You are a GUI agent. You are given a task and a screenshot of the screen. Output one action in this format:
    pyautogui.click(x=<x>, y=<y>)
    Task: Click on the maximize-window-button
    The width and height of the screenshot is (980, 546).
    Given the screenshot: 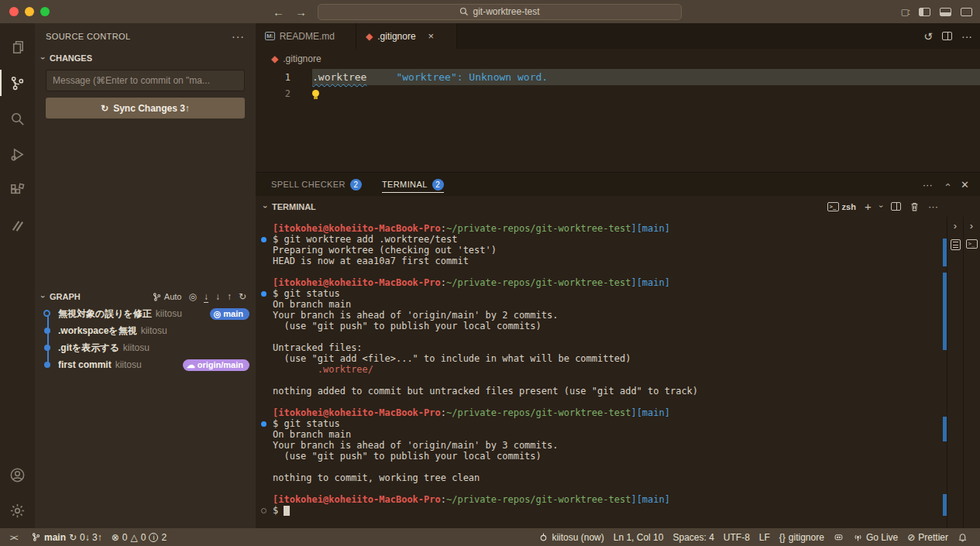 What is the action you would take?
    pyautogui.click(x=45, y=12)
    